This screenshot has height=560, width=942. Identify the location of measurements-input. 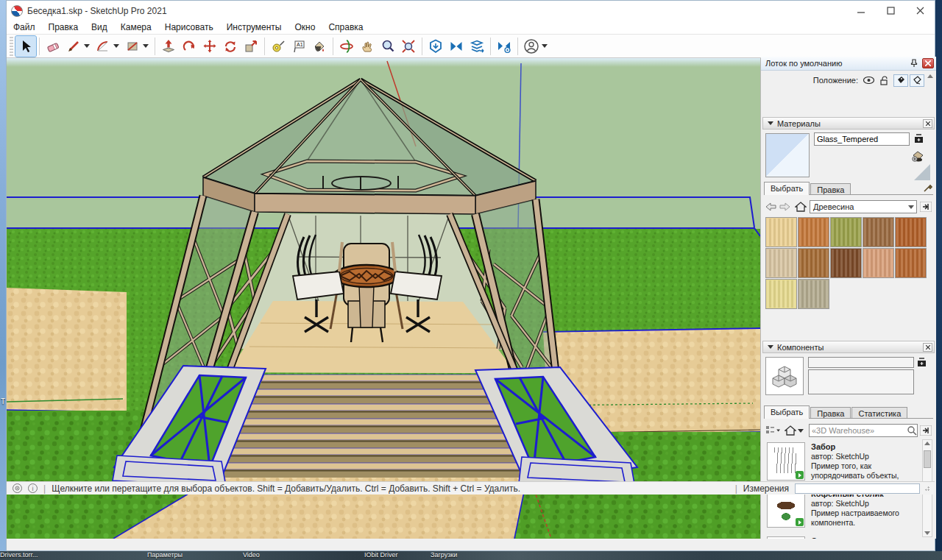
(857, 489).